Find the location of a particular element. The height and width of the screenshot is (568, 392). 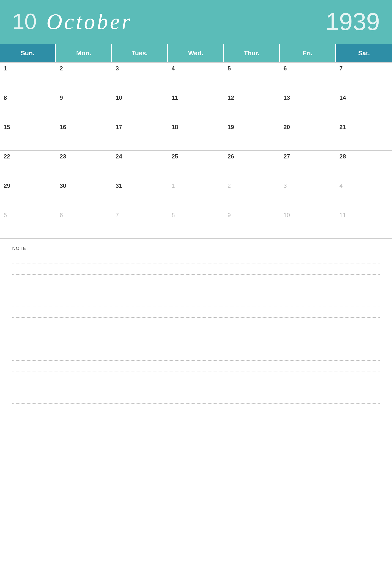

day-header-wed: Wed. is located at coordinates (196, 53).